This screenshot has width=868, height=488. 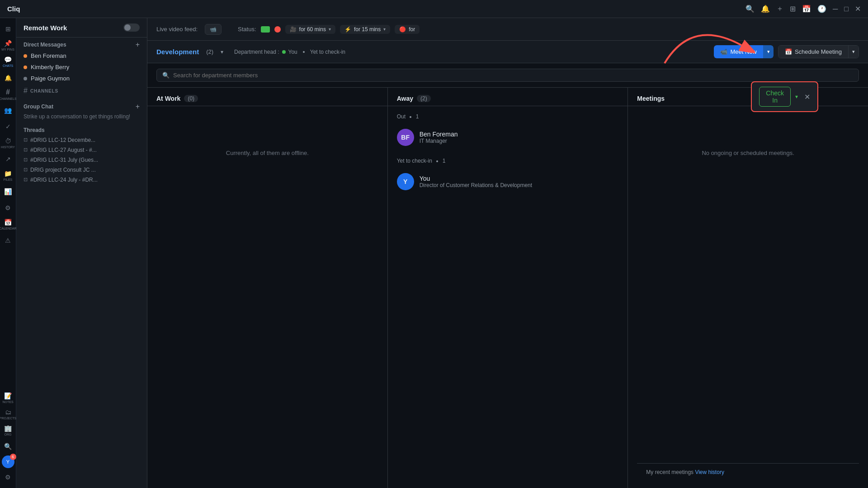 What do you see at coordinates (137, 45) in the screenshot?
I see `dm-add-button: +` at bounding box center [137, 45].